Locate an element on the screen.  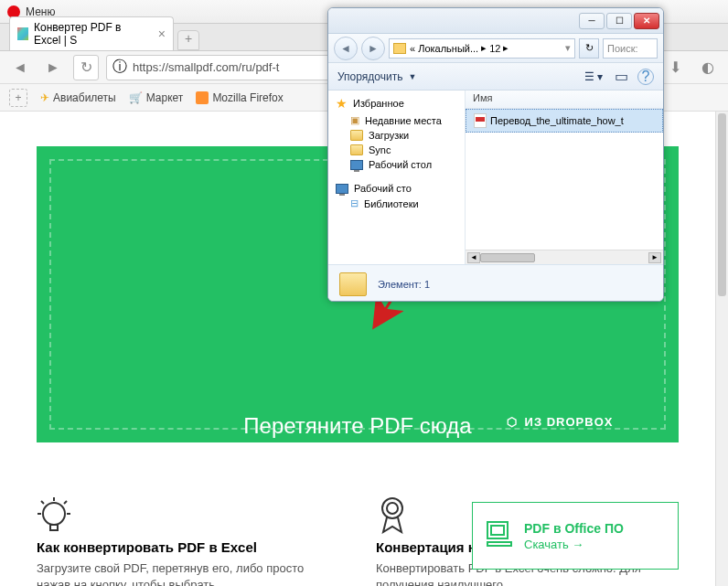
horizontal-scrollbar: ◄ ► is located at coordinates (564, 257).